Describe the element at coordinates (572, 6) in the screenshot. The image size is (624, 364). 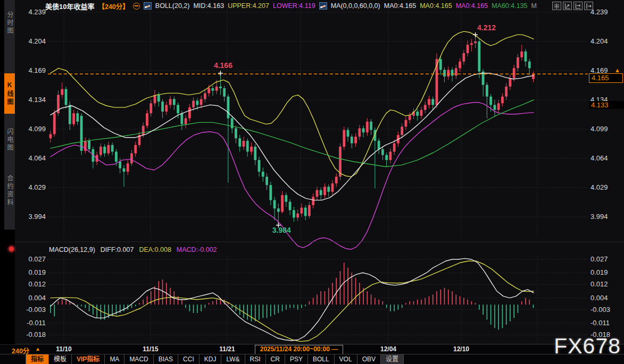
I see `chart-tools` at that location.